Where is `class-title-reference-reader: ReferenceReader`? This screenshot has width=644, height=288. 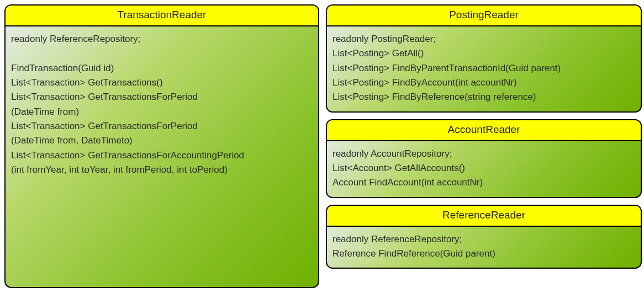 class-title-reference-reader: ReferenceReader is located at coordinates (484, 216).